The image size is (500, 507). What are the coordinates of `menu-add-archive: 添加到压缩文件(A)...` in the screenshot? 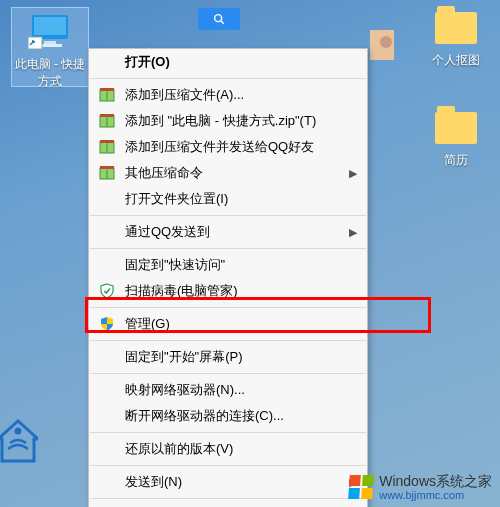 It's located at (228, 95).